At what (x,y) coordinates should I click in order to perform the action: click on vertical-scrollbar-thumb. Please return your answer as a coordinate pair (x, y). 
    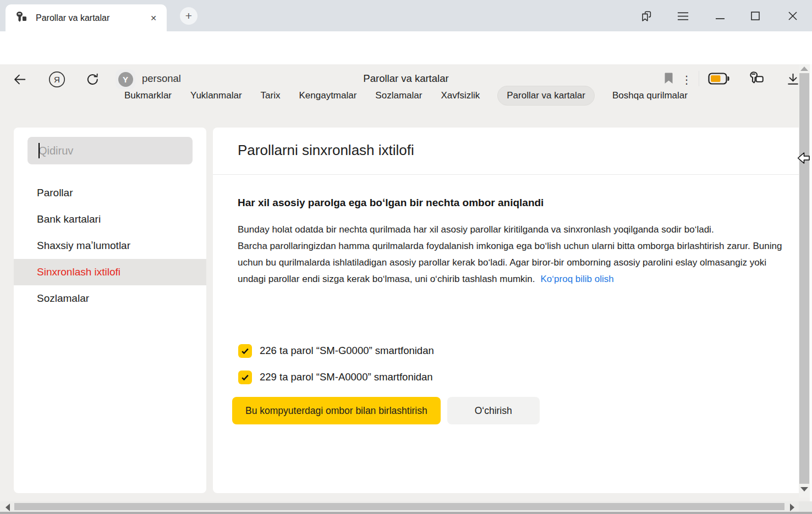
    Looking at the image, I should click on (804, 278).